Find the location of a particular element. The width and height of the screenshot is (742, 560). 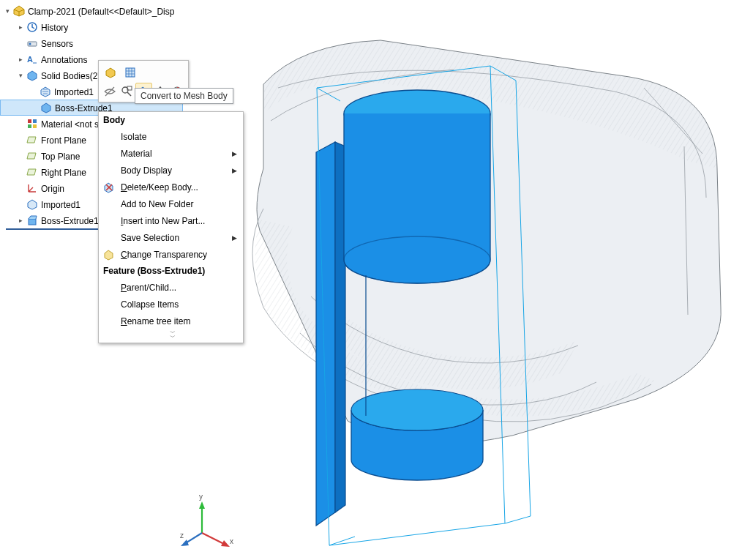

menu-save-selection: Save Selection▶ is located at coordinates (171, 237).